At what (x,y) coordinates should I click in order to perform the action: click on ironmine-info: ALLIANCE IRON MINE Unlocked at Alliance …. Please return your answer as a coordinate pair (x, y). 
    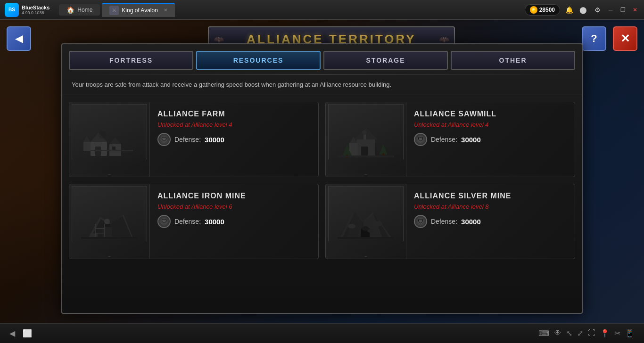
    Looking at the image, I should click on (234, 221).